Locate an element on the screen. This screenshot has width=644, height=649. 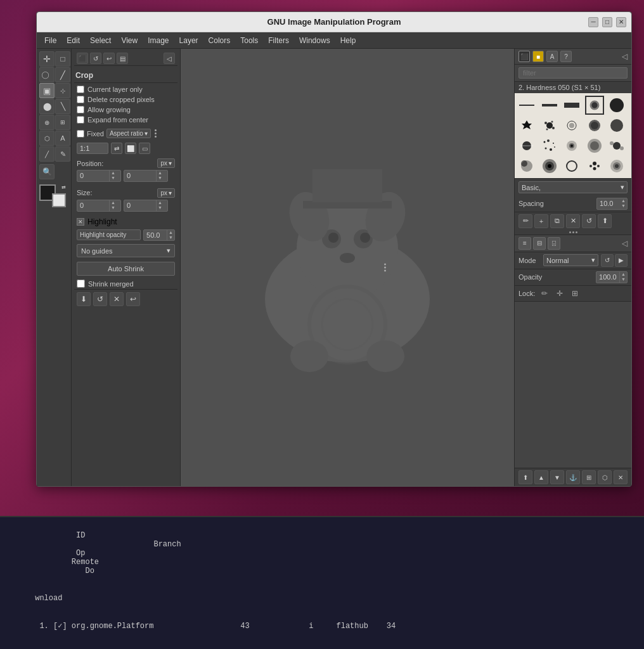
size-w-up: ▲ is located at coordinates (113, 203).